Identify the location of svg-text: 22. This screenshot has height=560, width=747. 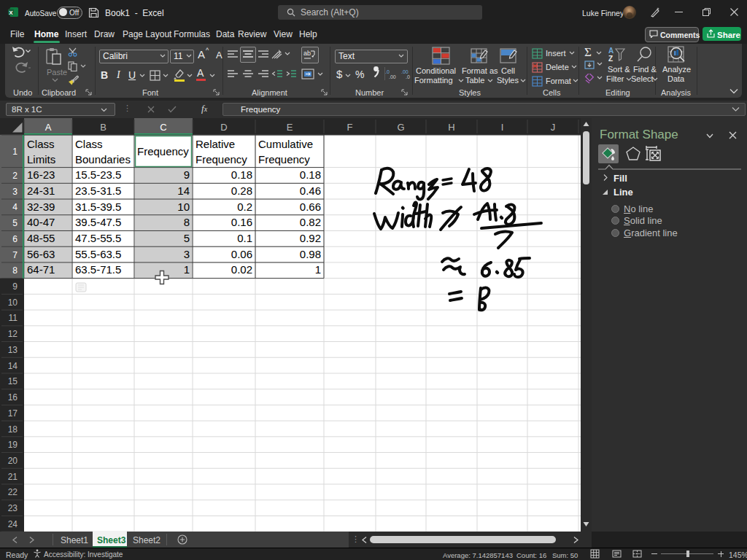
(13, 492).